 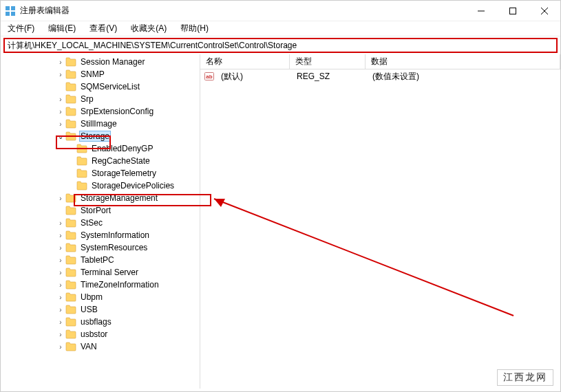 What do you see at coordinates (513, 11) in the screenshot?
I see `maximize-button` at bounding box center [513, 11].